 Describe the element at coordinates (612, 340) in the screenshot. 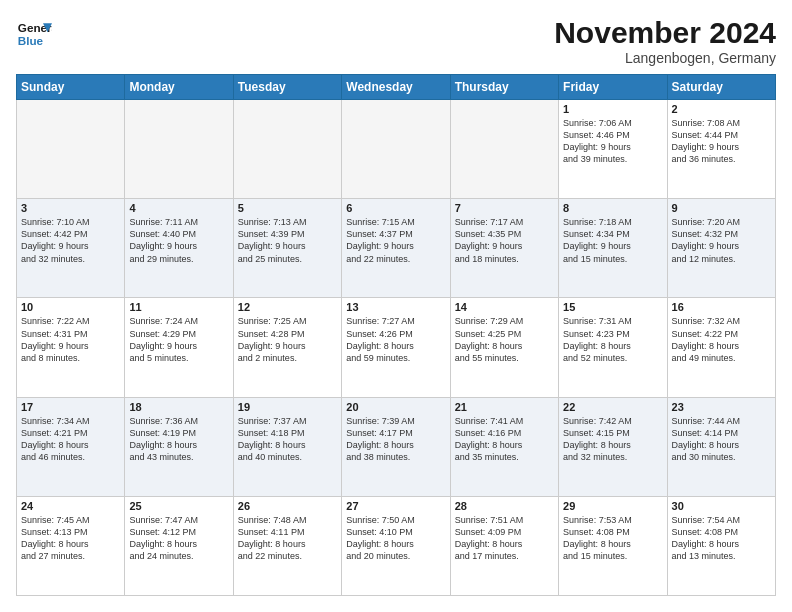

I see `day-info: Sunrise: 7:31 AM Sunset: 4:23 PM Dayligh…` at that location.